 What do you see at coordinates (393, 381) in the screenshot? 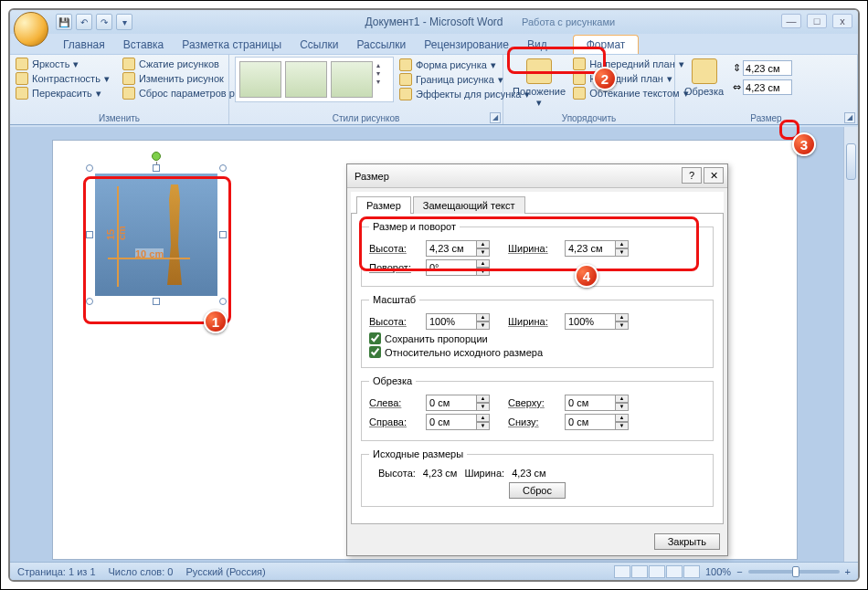
I see `group-crop-label: Обрезка` at bounding box center [393, 381].